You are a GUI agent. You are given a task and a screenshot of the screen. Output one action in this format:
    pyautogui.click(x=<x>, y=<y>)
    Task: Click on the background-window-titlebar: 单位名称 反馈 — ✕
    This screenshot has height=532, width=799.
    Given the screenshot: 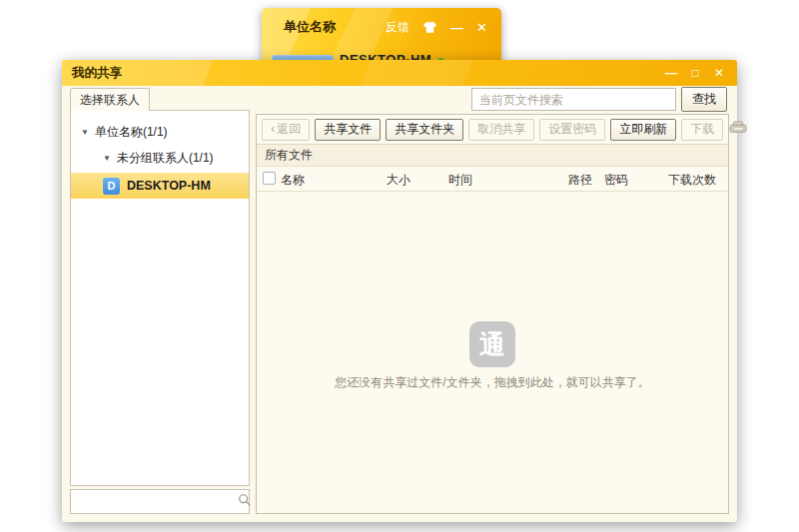 What is the action you would take?
    pyautogui.click(x=382, y=22)
    